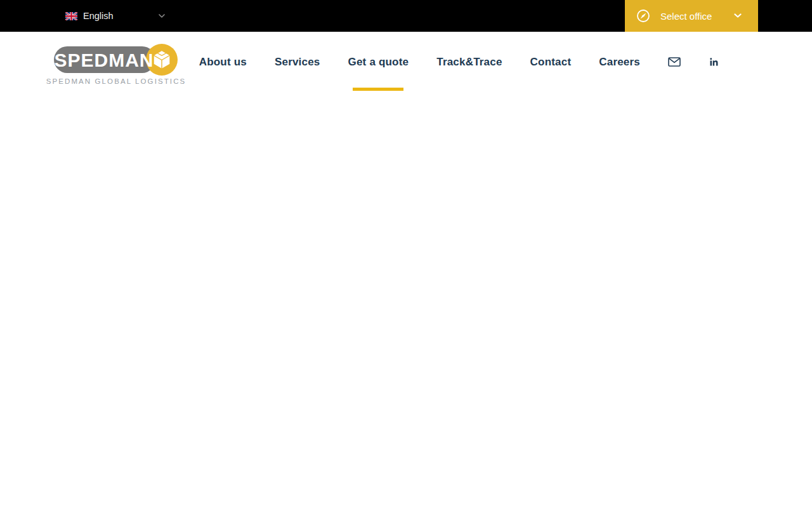 The image size is (812, 508). I want to click on uk-flag-icon, so click(71, 17).